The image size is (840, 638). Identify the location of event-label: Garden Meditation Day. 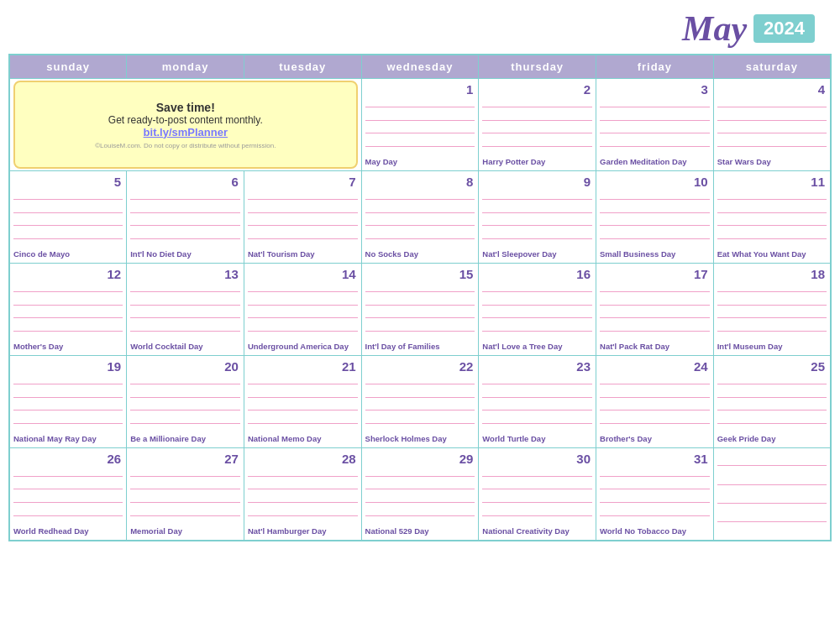
(655, 163).